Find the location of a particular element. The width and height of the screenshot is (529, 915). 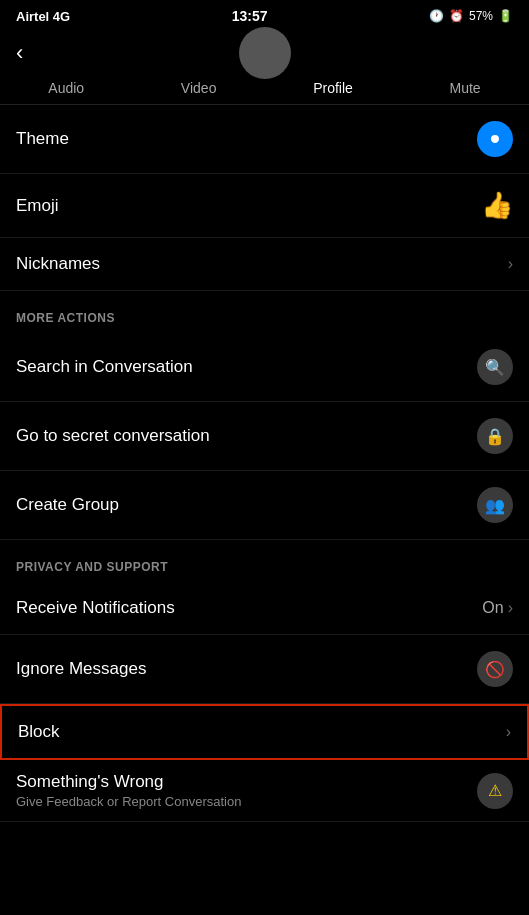

privacy-support-header: PRIVACY AND SUPPORT is located at coordinates (264, 561).